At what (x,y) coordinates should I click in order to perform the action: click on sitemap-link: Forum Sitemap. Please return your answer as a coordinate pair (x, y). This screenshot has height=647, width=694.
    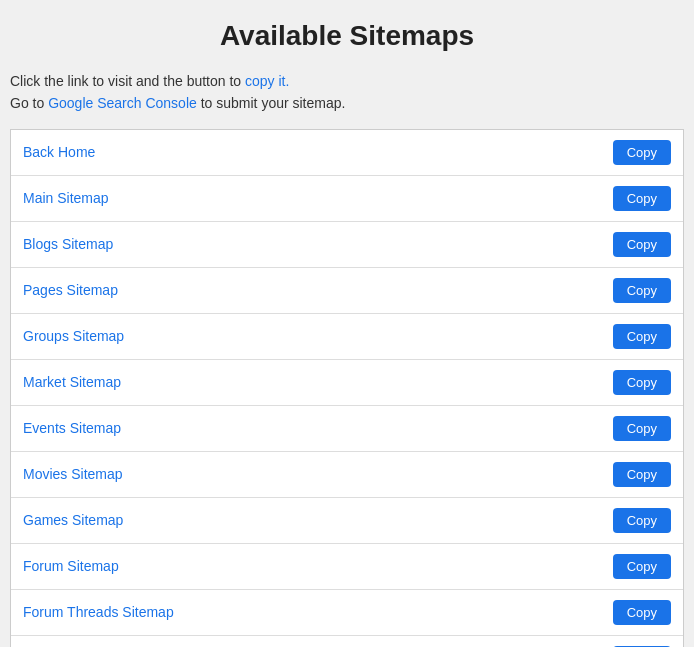
    Looking at the image, I should click on (313, 566).